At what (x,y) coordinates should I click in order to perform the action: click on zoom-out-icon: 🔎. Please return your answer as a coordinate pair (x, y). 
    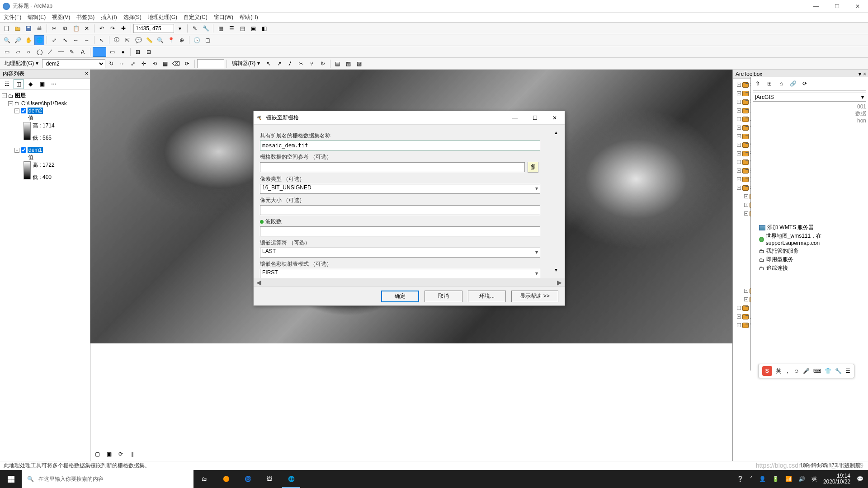
    Looking at the image, I should click on (18, 40).